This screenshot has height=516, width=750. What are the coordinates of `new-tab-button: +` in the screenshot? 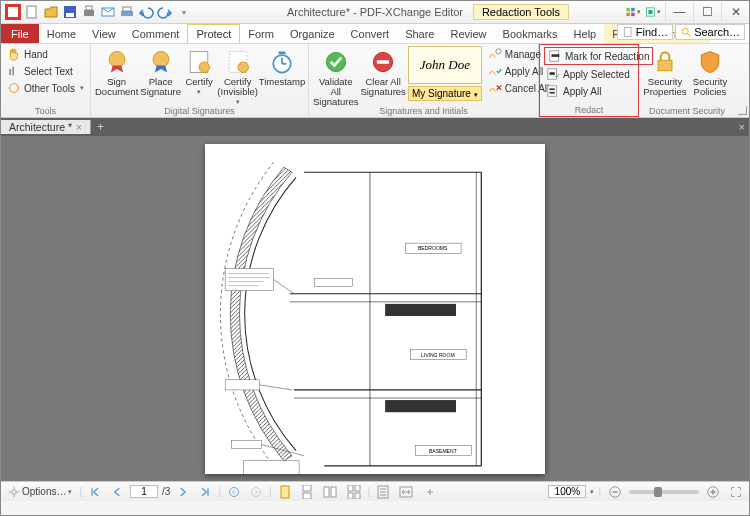 It's located at (100, 127).